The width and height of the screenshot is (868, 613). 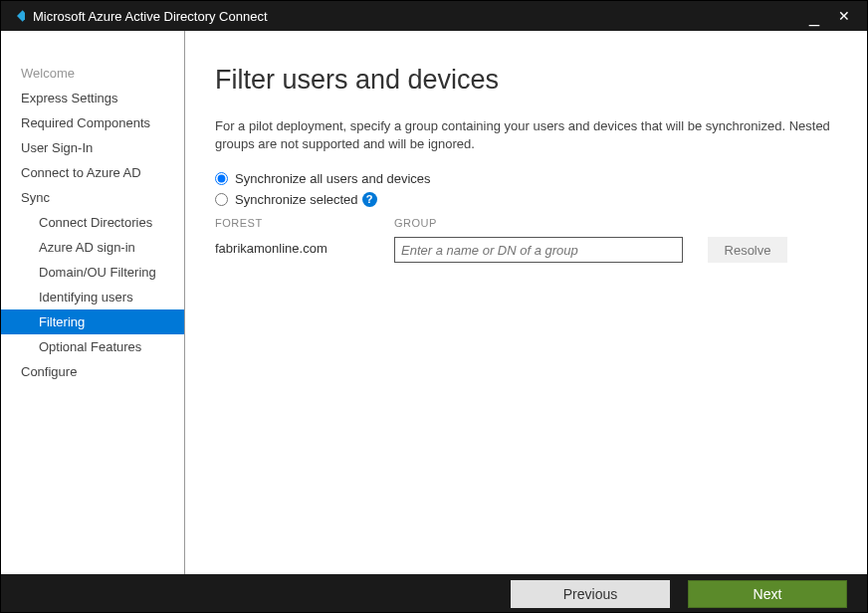 I want to click on nav-configure: Configure, so click(x=93, y=372).